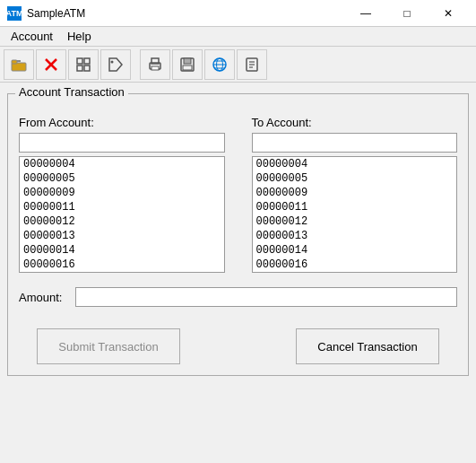 This screenshot has height=463, width=476. I want to click on menu-bar: Account Help, so click(238, 37).